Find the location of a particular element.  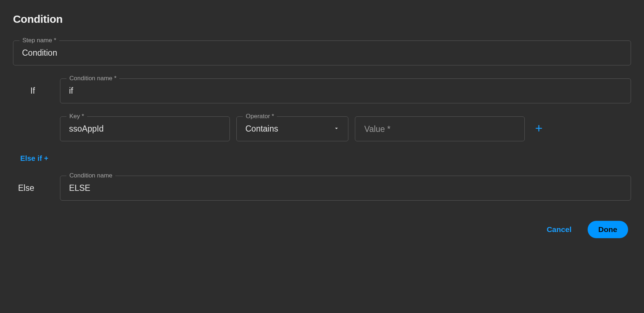

value-field: Value * is located at coordinates (440, 129).